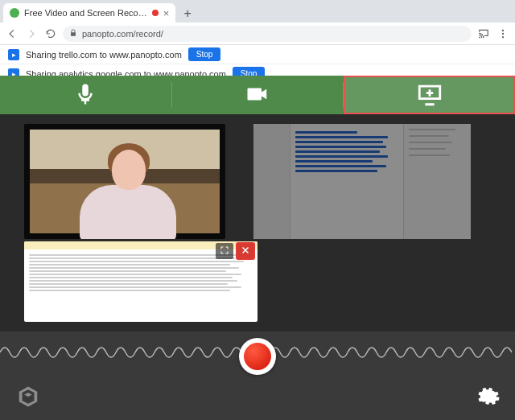 The image size is (515, 420). I want to click on webcam-frame, so click(125, 182).